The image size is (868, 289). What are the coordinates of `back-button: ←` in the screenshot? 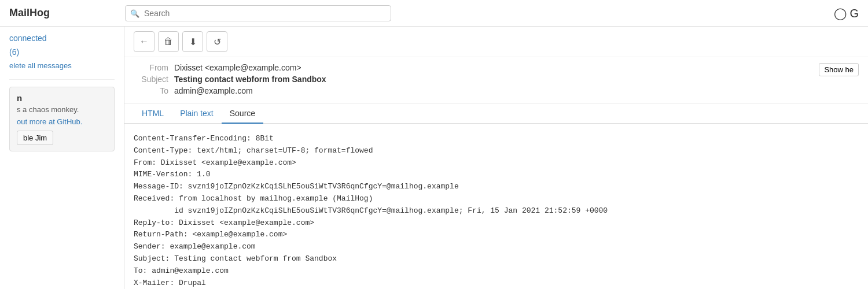 It's located at (144, 42).